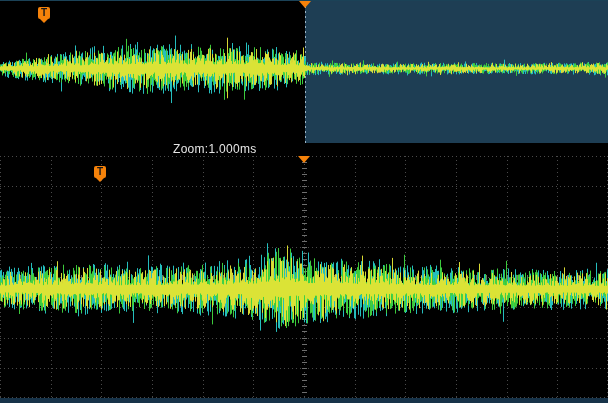 This screenshot has height=403, width=608. I want to click on trigger-position-marker-overview, so click(305, 4).